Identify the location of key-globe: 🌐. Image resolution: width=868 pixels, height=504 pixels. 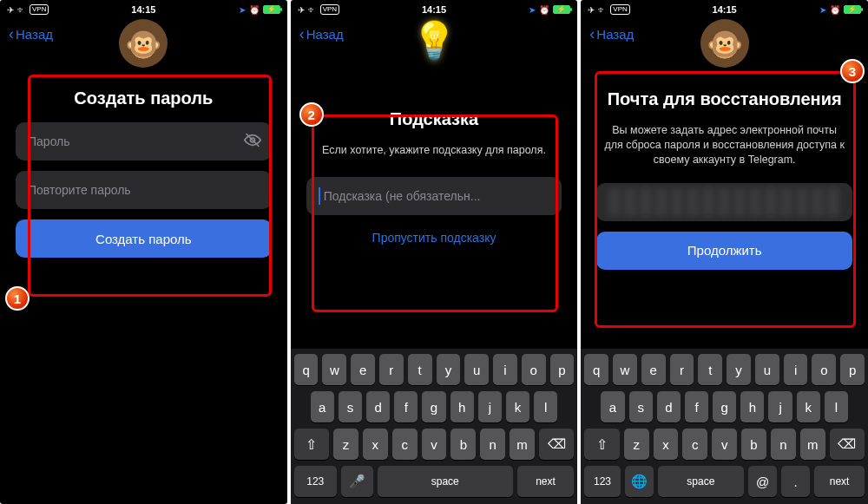
(639, 481).